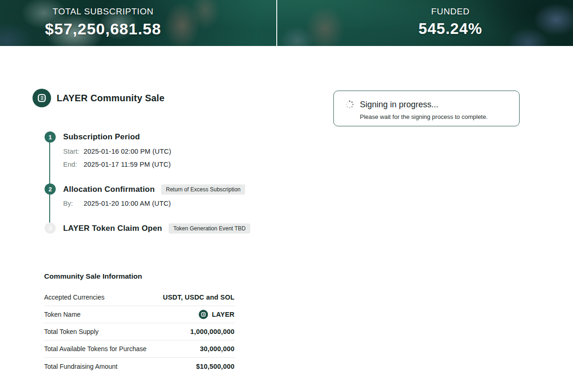 The width and height of the screenshot is (573, 392). I want to click on step-2-titlerow: Allocation Confirmation Return of Excess…, so click(154, 189).